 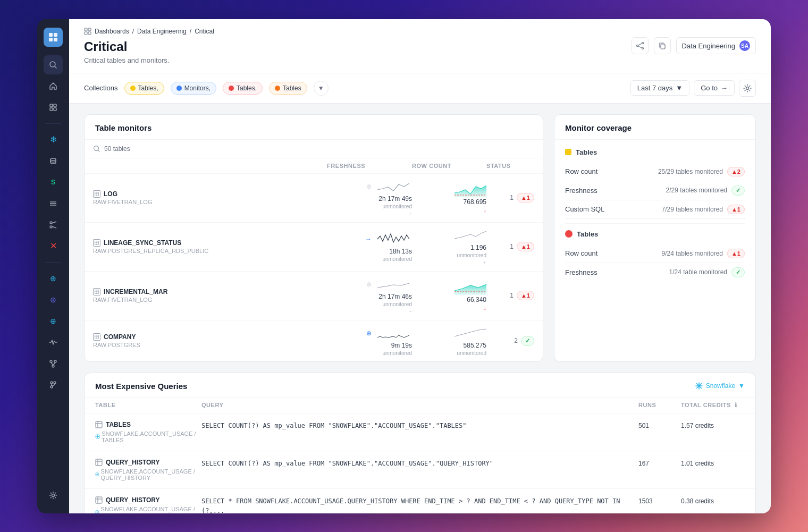 I want to click on circle-nav-icon: ⊕, so click(x=53, y=300).